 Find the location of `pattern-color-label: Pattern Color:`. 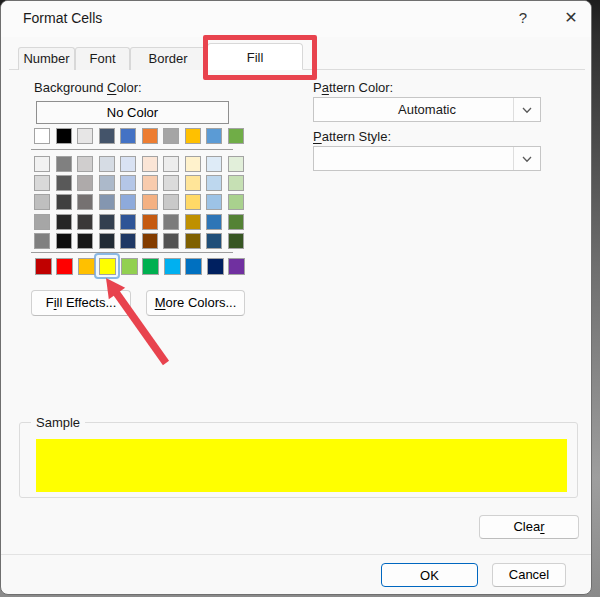

pattern-color-label: Pattern Color: is located at coordinates (353, 88).